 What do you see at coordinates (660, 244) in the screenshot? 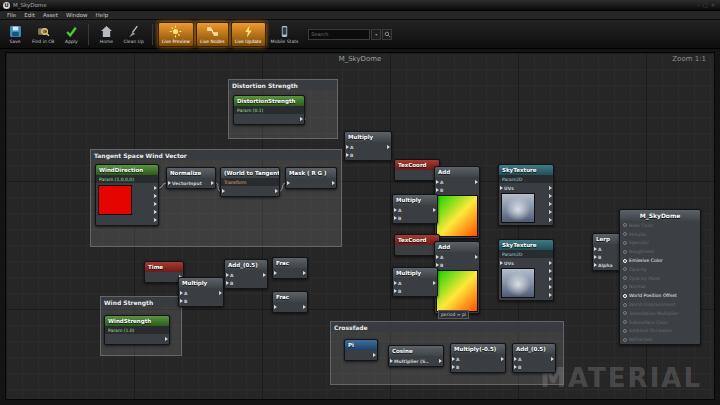
I see `material-pin-specular: Specular` at bounding box center [660, 244].